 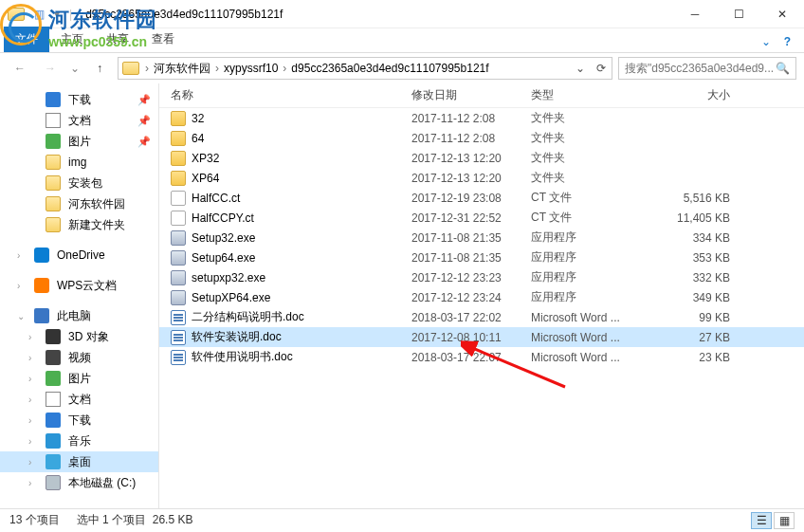 I want to click on file-date: 2018-03-17 22:02, so click(x=471, y=318).